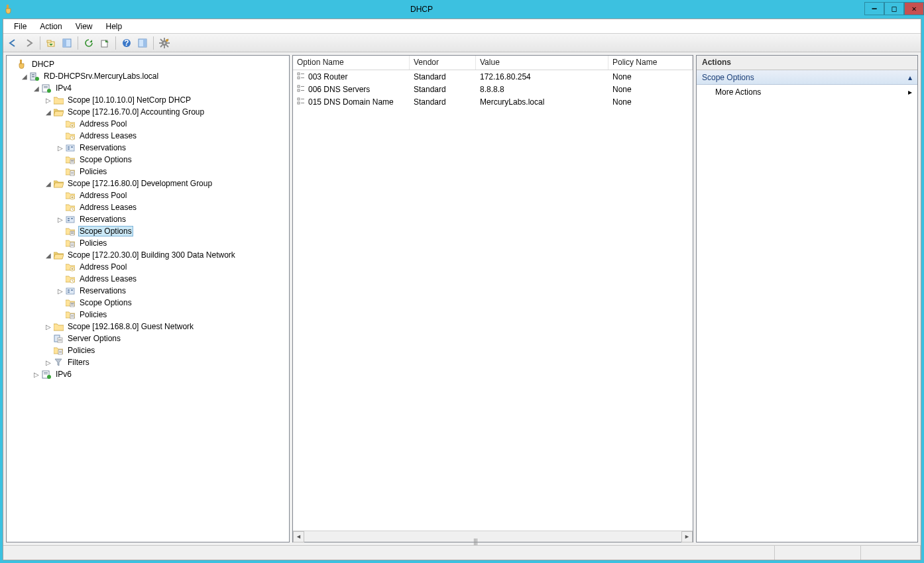 The width and height of the screenshot is (924, 563). I want to click on tree-scope-2-policies: Policies, so click(148, 243).